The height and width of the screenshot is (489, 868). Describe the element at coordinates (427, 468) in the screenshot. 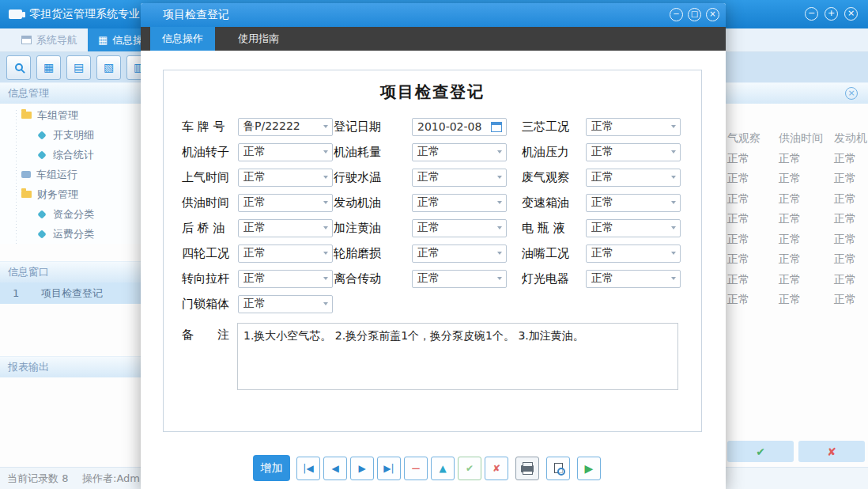

I see `dialog-toolbar: 增加 |◀ ◀ ▶ ▶| − ▲ ✔ ✘ ▶` at that location.